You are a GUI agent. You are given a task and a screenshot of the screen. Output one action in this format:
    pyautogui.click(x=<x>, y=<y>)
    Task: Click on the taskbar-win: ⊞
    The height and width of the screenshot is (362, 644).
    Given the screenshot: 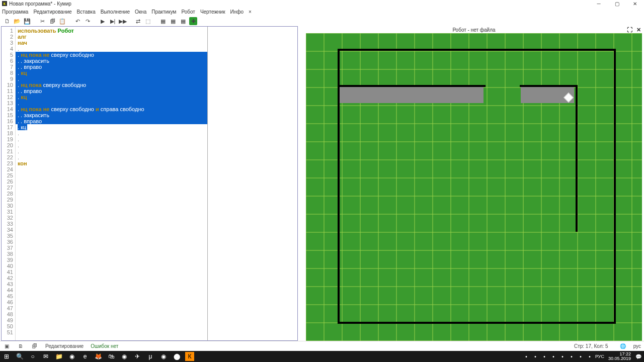 What is the action you would take?
    pyautogui.click(x=7, y=356)
    